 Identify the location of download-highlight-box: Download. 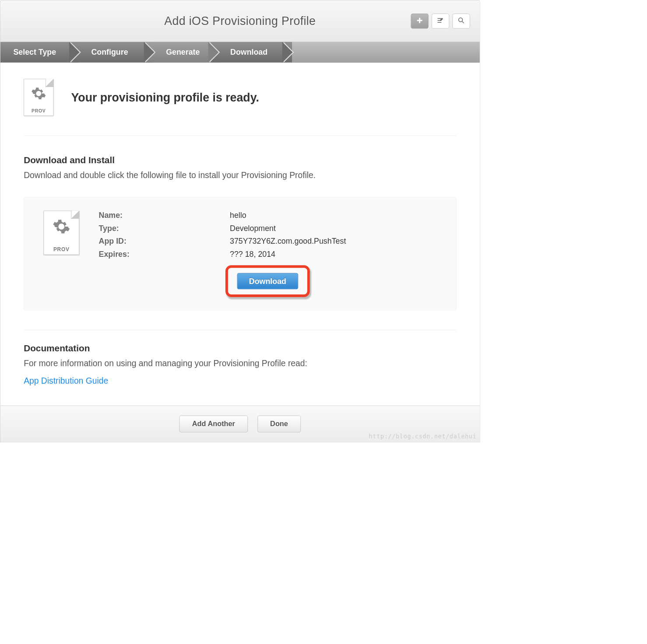
(268, 282).